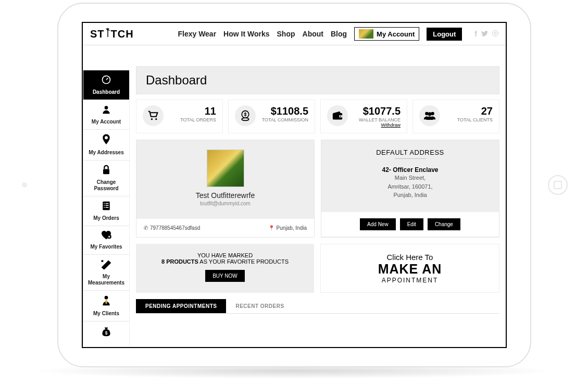  Describe the element at coordinates (377, 125) in the screenshot. I see `withdraw-link: Withdraw` at that location.